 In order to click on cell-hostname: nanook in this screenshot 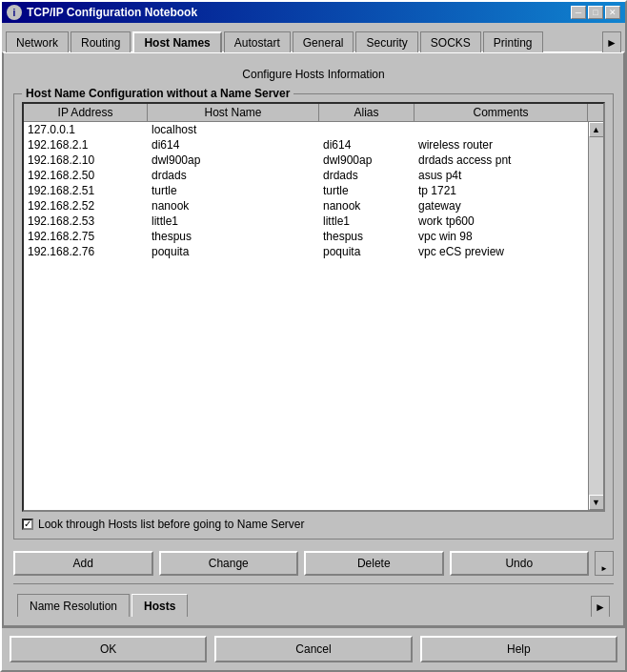, I will do `click(233, 206)`.